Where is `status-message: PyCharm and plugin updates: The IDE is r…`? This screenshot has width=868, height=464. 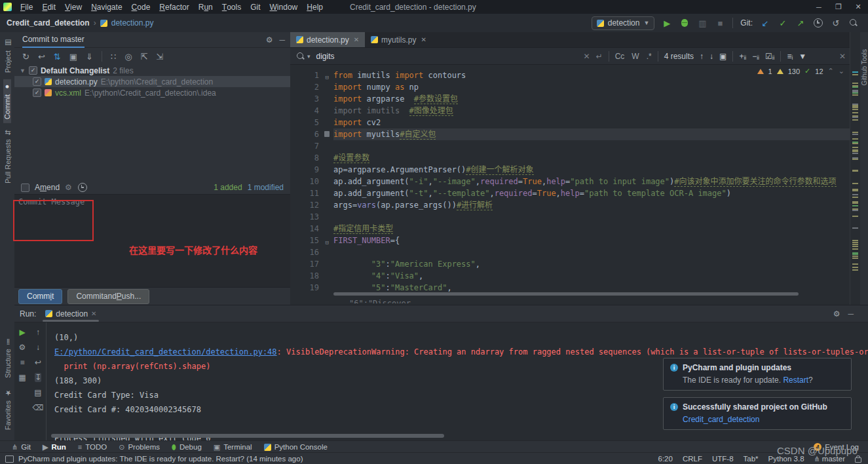 status-message: PyCharm and plugin updates: The IDE is r… is located at coordinates (160, 459).